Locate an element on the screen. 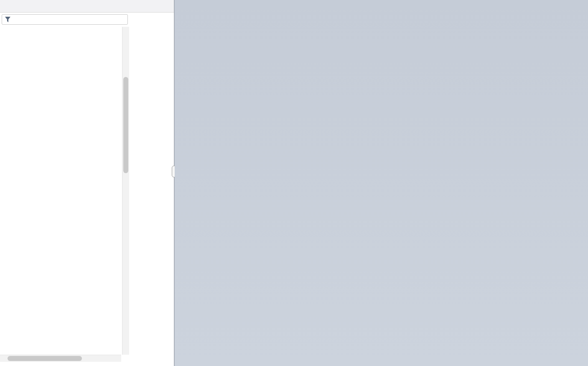  horizontal-scroll-thumb is located at coordinates (45, 358).